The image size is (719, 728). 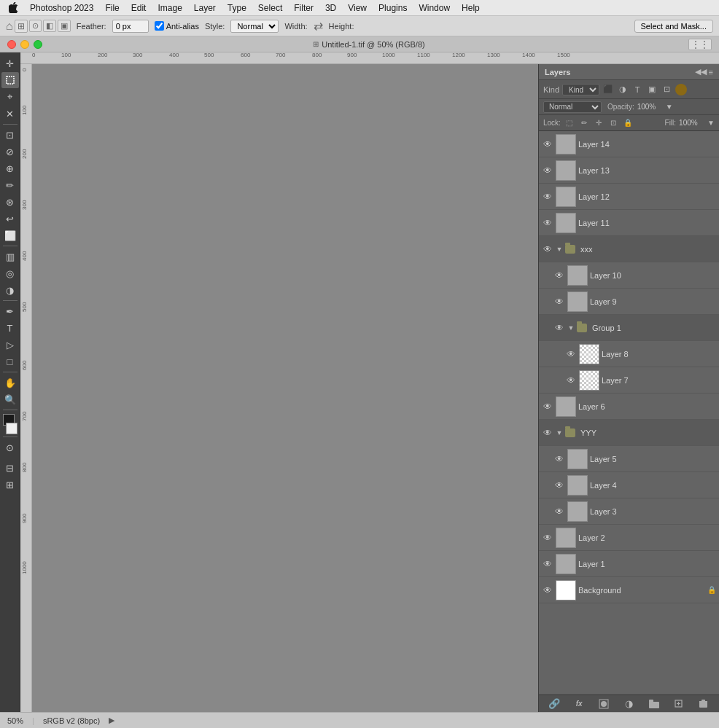 What do you see at coordinates (471, 8) in the screenshot?
I see `menu-help: Help` at bounding box center [471, 8].